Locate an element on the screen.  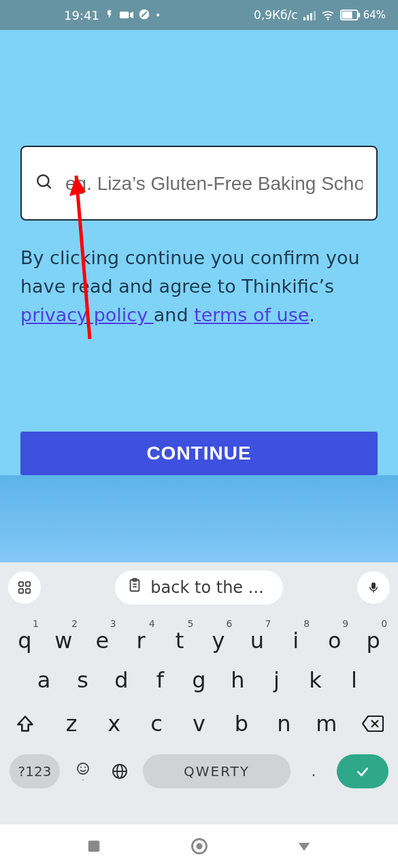
key-h: h is located at coordinates (238, 680).